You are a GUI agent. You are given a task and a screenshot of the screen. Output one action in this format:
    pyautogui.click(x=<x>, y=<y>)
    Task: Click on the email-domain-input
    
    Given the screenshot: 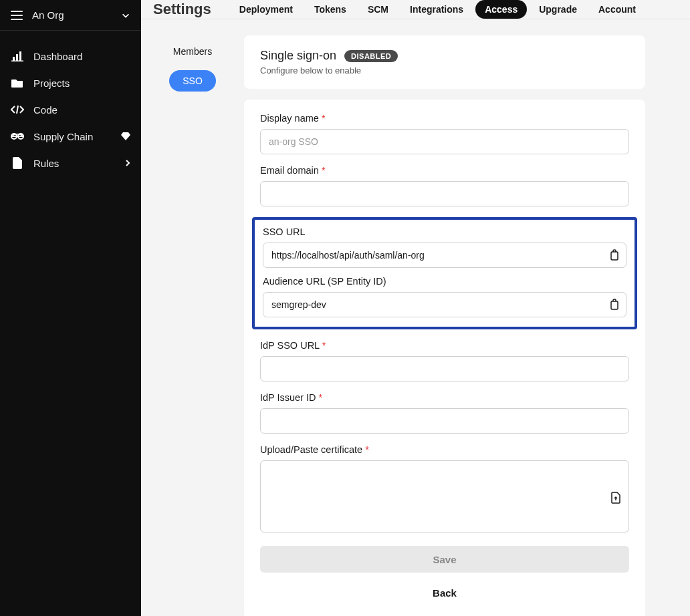 What is the action you would take?
    pyautogui.click(x=445, y=194)
    